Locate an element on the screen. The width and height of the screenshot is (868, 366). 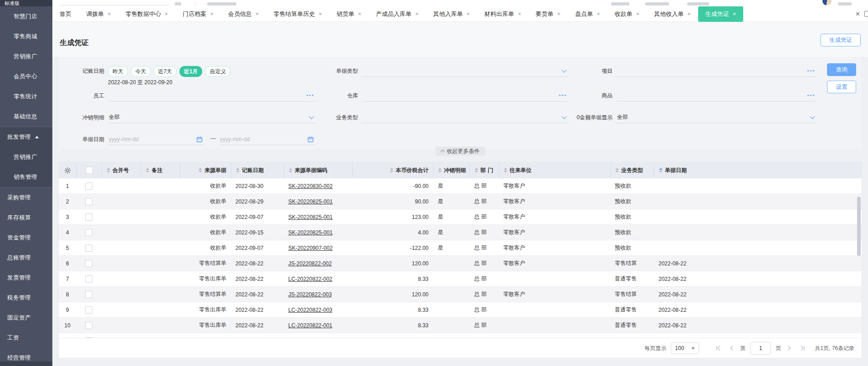
column-header-partner: 往来单位 is located at coordinates (555, 170).